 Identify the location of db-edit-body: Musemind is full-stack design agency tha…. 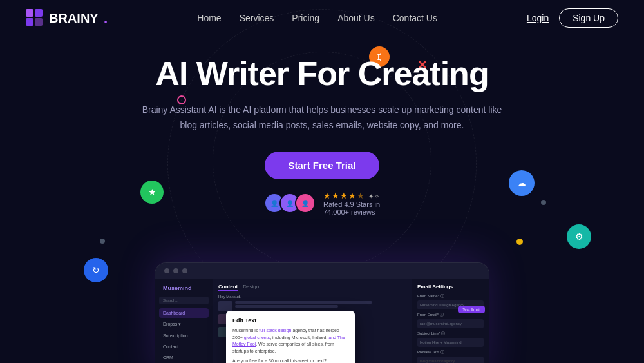
(290, 341).